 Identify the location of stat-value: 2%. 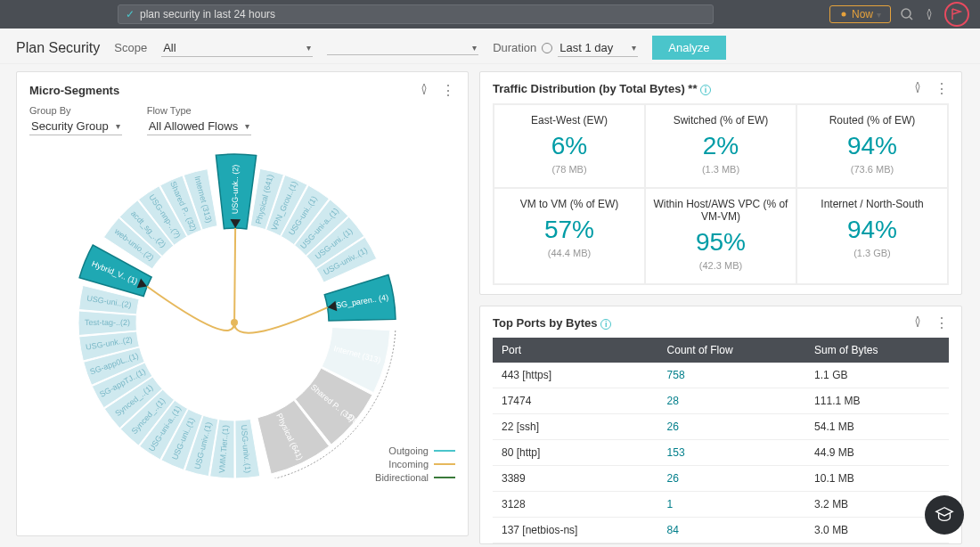
(721, 146).